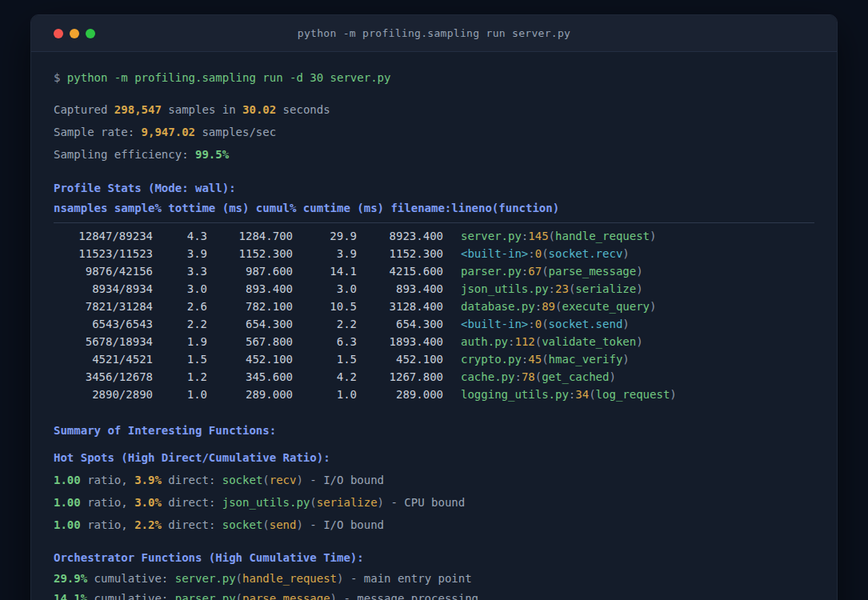 Image resolution: width=868 pixels, height=600 pixels. What do you see at coordinates (485, 342) in the screenshot?
I see `filename: auth.py` at bounding box center [485, 342].